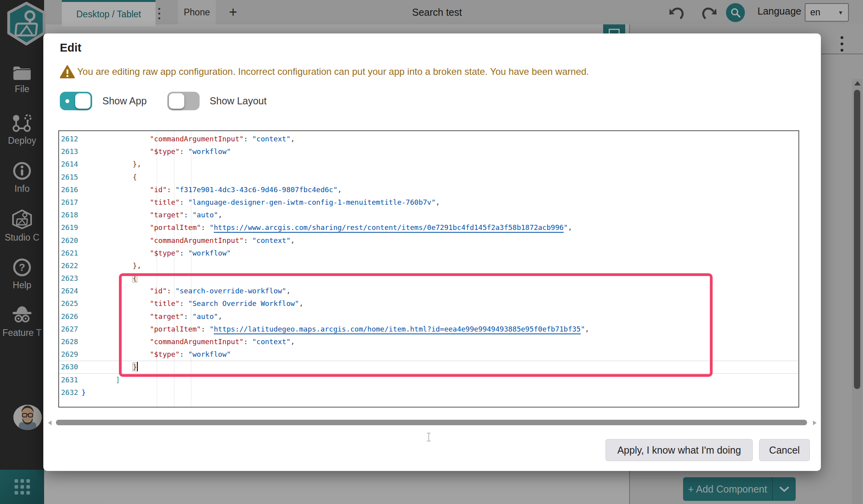  What do you see at coordinates (137, 367) in the screenshot?
I see `text-caret` at bounding box center [137, 367].